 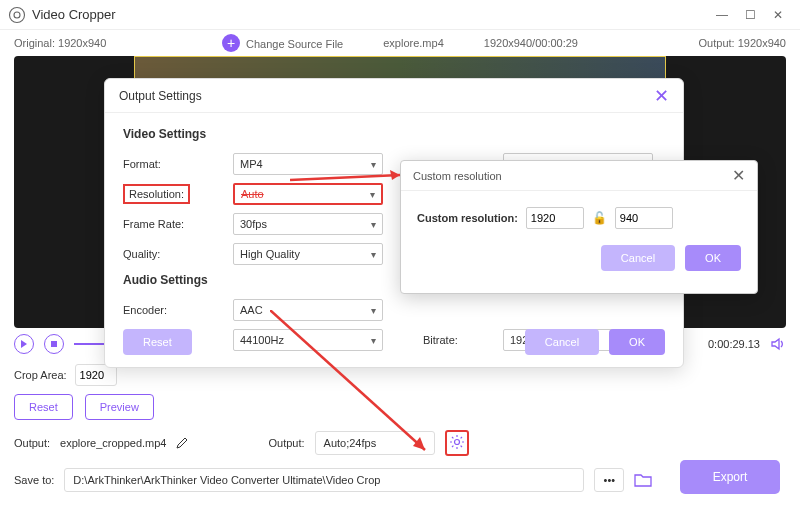 I want to click on custom-cancel-button: Cancel, so click(x=638, y=258).